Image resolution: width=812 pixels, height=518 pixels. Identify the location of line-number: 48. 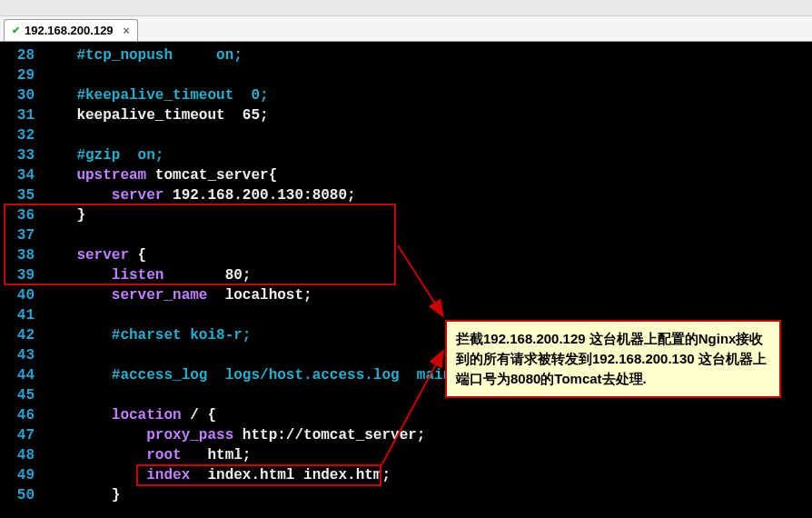
(19, 455).